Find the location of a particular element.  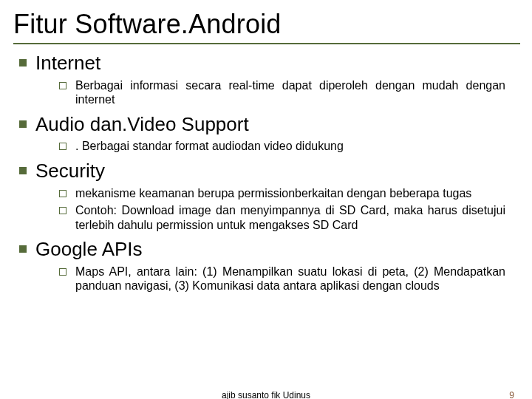

list-item: . Berbagai standar format audiodan video… is located at coordinates (289, 146).